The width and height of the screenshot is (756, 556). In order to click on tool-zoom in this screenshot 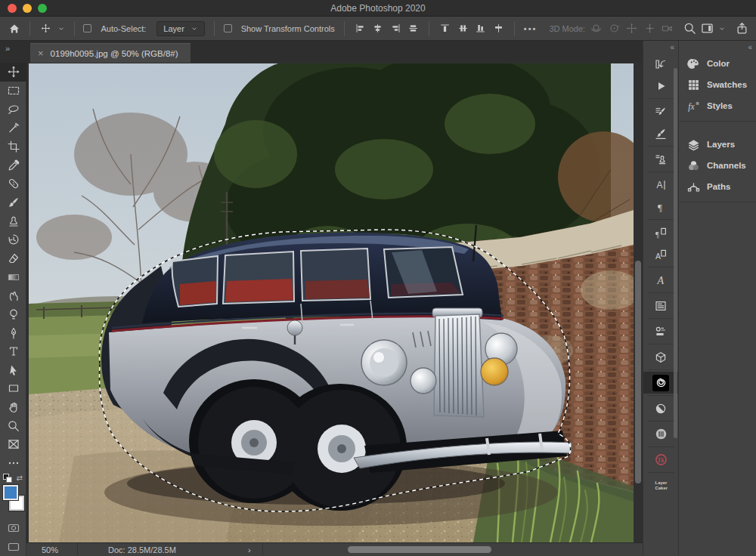, I will do `click(14, 426)`.